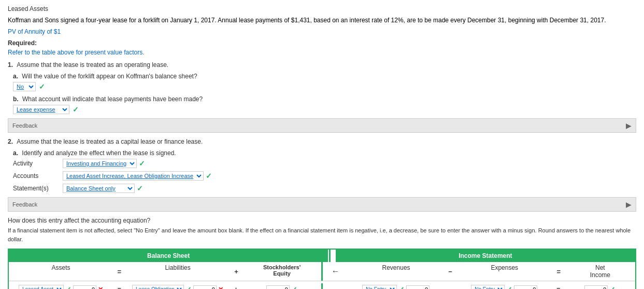 This screenshot has height=289, width=644. Describe the element at coordinates (34, 32) in the screenshot. I see `pv-annuity-link: PV of Annuity of $1` at that location.